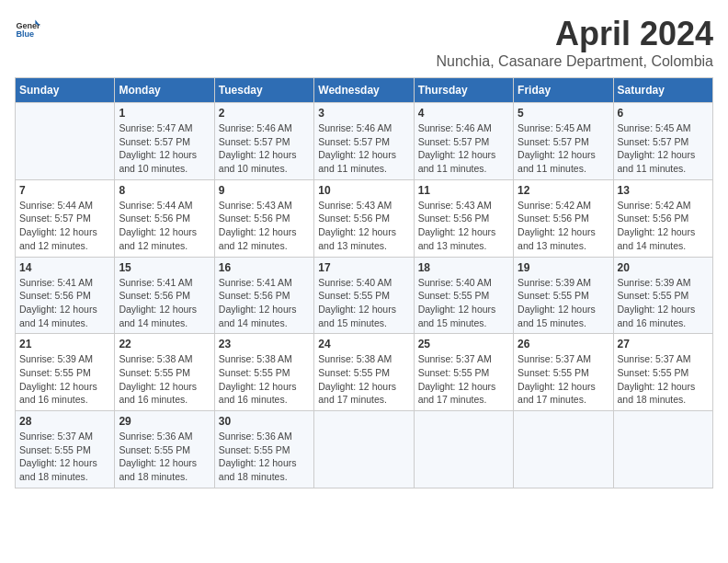  I want to click on day-header-tuesday: Tuesday, so click(264, 90).